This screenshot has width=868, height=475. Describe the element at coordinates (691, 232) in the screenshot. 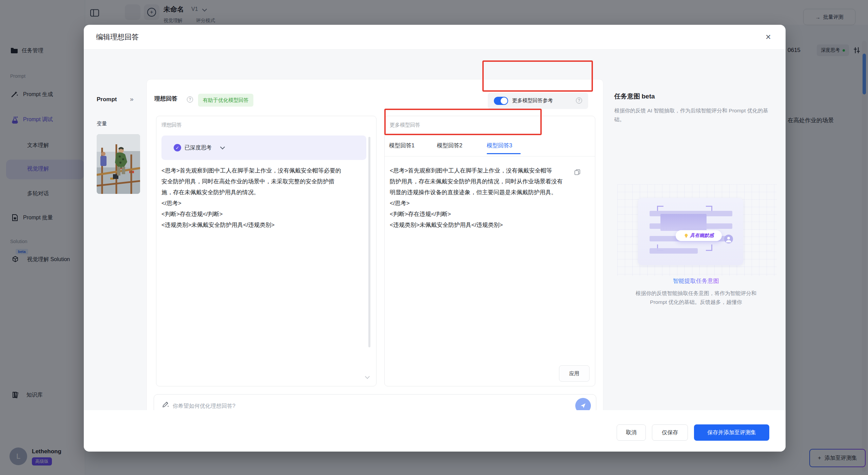

I see `intent-illustration: 具有幽默感` at that location.